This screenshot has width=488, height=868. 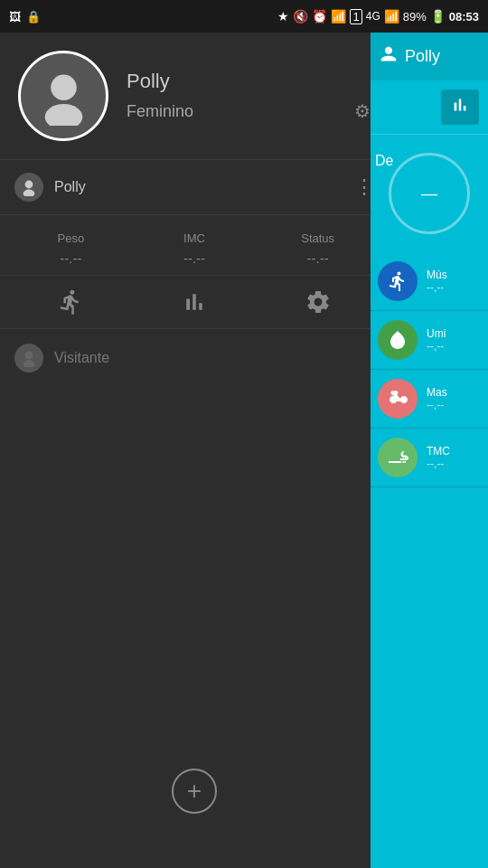 I want to click on user-small-avatar-image, so click(x=29, y=187).